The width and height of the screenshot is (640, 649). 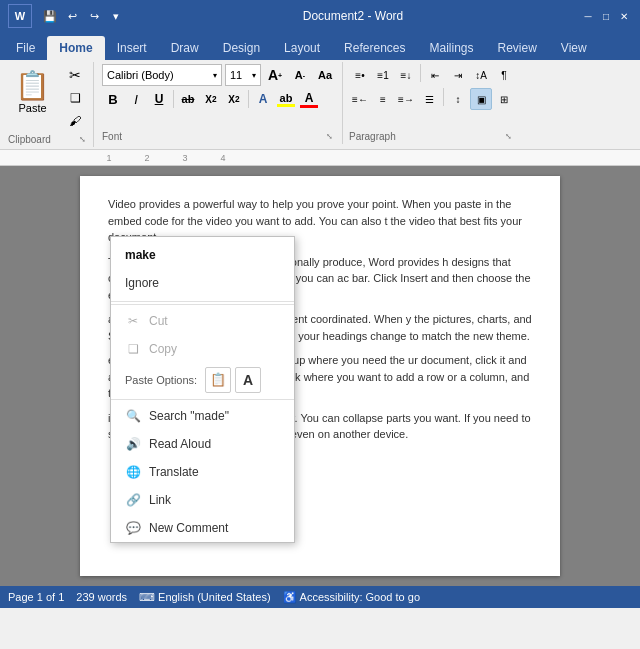 What do you see at coordinates (300, 75) in the screenshot?
I see `shrink-font-button: A-` at bounding box center [300, 75].